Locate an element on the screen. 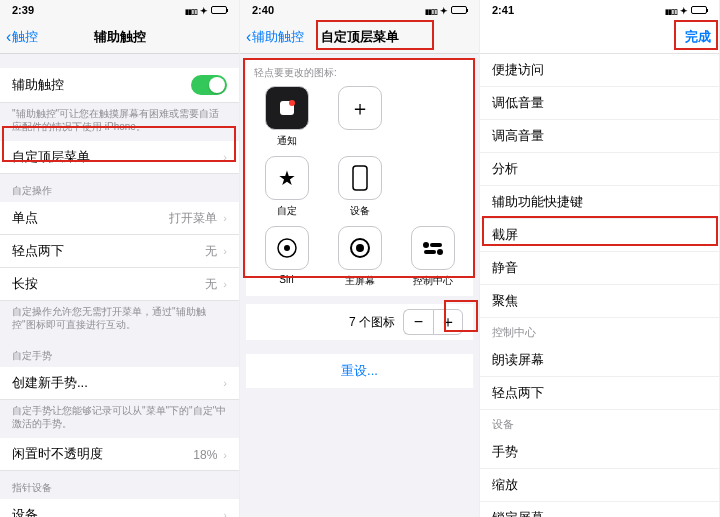 This screenshot has height=517, width=720. reset-button: 重设... is located at coordinates (360, 371).